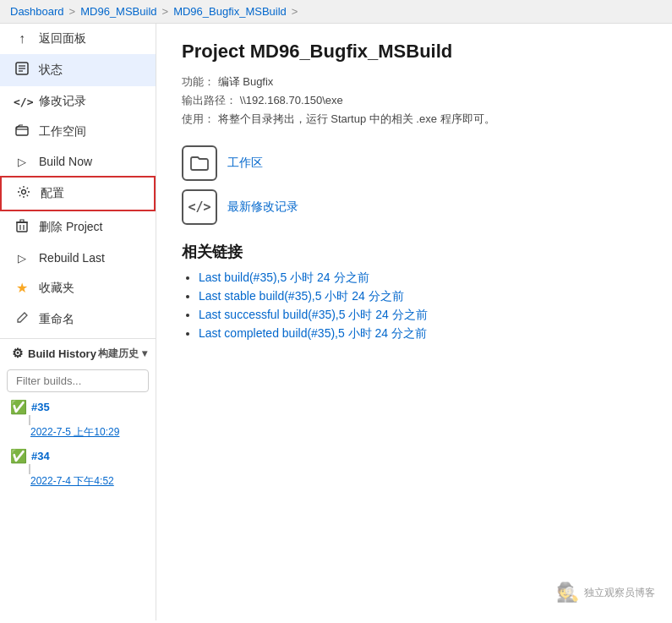 The height and width of the screenshot is (623, 672). What do you see at coordinates (57, 320) in the screenshot?
I see `sidebar-item-rename-label: 重命名` at bounding box center [57, 320].